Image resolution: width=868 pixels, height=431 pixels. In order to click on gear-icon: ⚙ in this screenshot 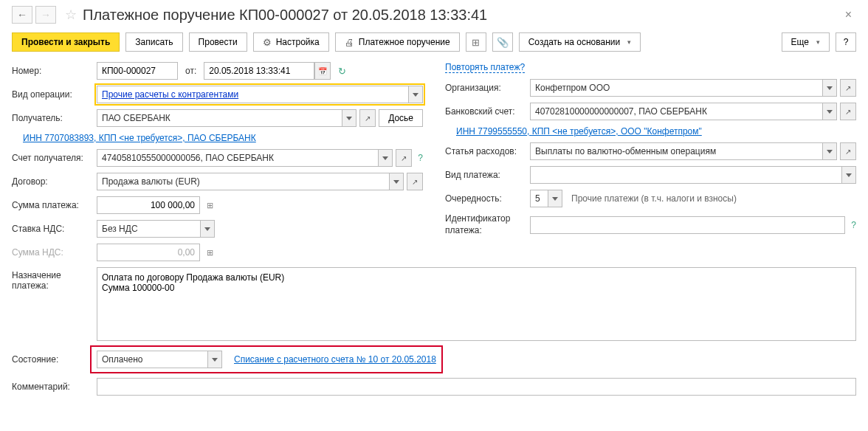, I will do `click(267, 43)`.